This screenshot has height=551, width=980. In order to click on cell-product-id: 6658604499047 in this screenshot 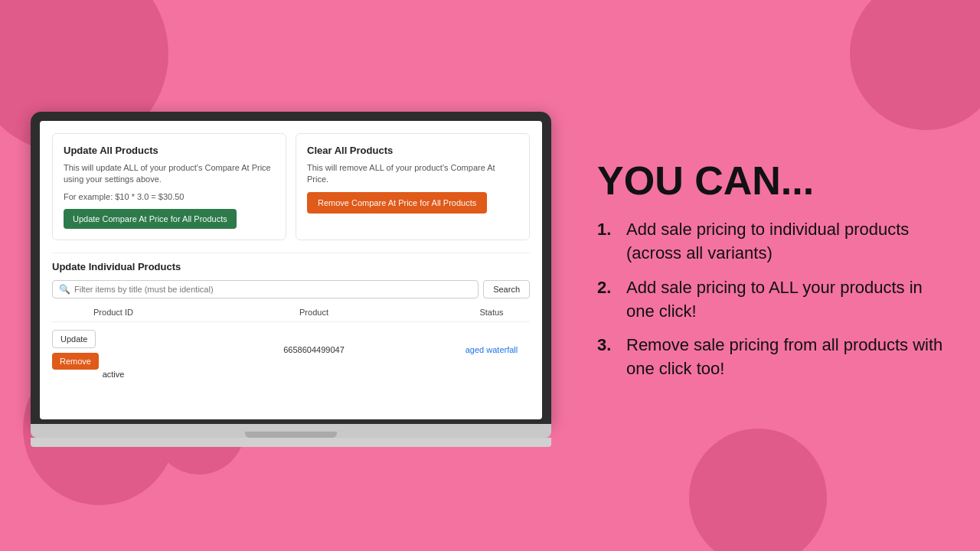, I will do `click(314, 350)`.